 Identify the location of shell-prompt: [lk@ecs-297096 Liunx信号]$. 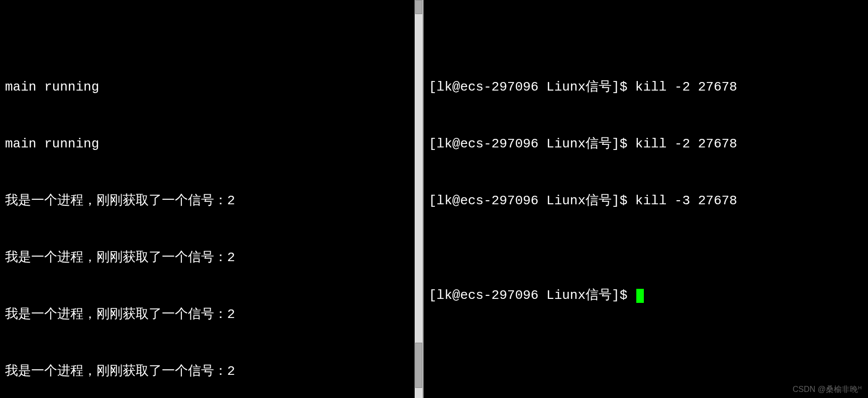
(532, 295).